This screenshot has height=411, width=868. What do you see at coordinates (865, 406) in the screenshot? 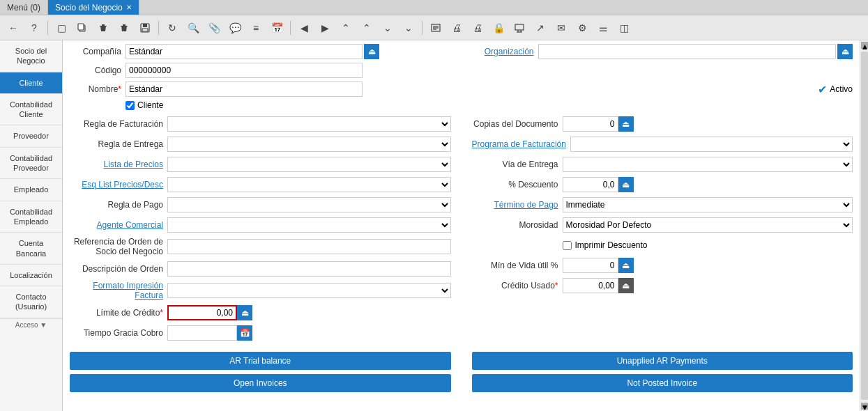
I see `scroll-down: ▼` at bounding box center [865, 406].